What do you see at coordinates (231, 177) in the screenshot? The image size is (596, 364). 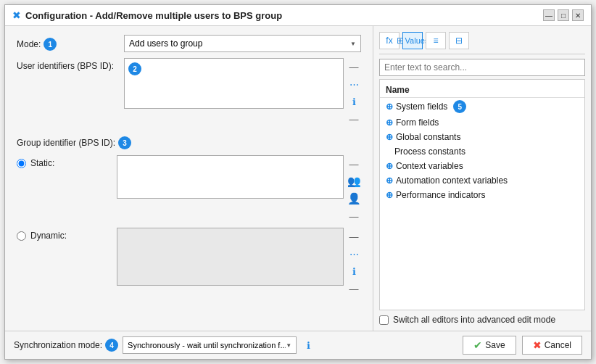 I see `static-textarea-wrap` at bounding box center [231, 177].